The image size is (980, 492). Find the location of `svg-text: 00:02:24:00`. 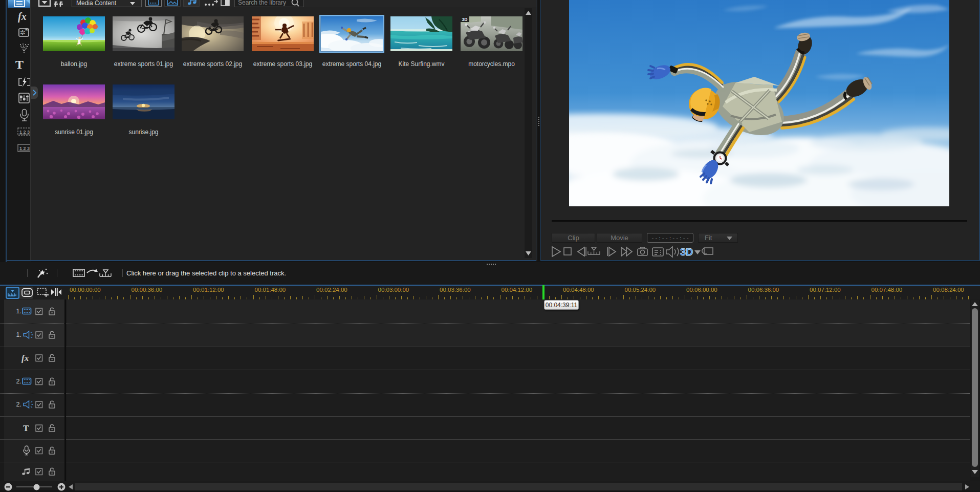

svg-text: 00:02:24:00 is located at coordinates (332, 290).